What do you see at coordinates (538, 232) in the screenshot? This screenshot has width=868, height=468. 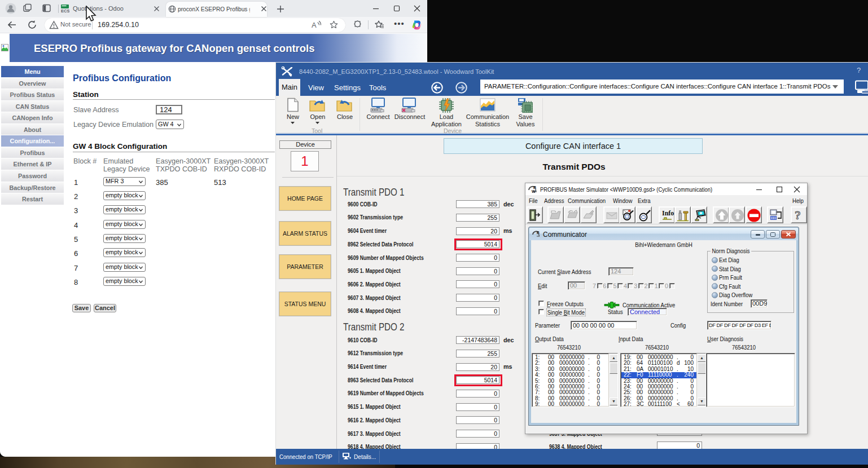 I see `svg-text: B` at bounding box center [538, 232].